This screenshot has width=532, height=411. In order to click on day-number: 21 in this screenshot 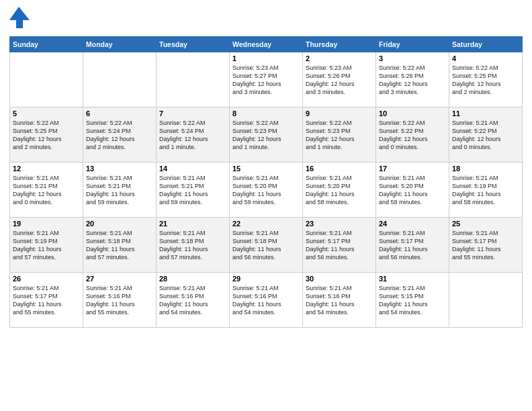, I will do `click(193, 224)`.